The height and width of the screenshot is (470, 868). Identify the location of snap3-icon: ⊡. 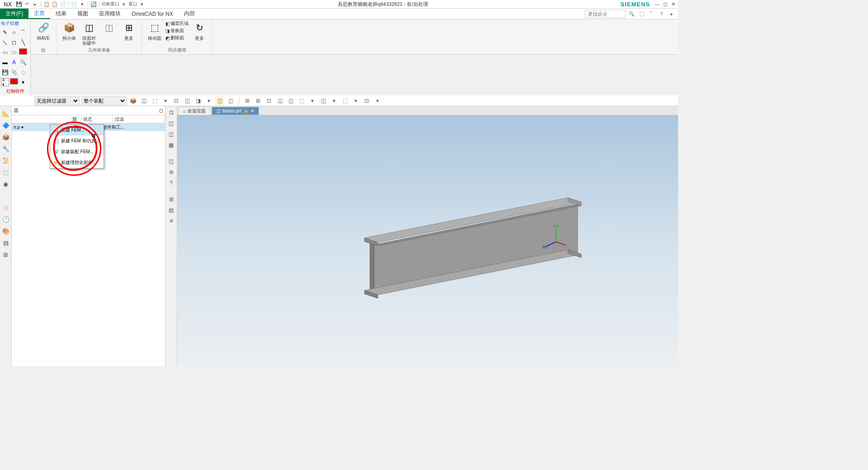
(269, 101).